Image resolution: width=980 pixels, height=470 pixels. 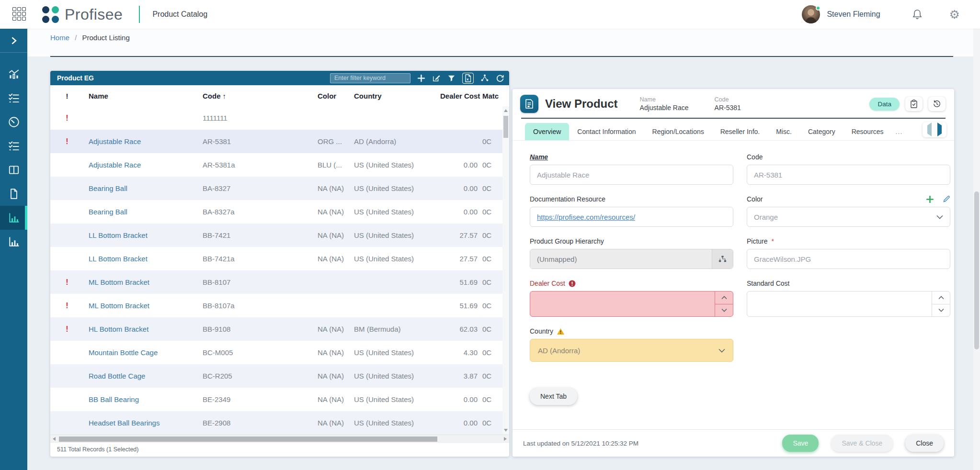 I want to click on table-row: Mountain Bottle Cage BC-M005 NA (NA) US …, so click(x=276, y=352).